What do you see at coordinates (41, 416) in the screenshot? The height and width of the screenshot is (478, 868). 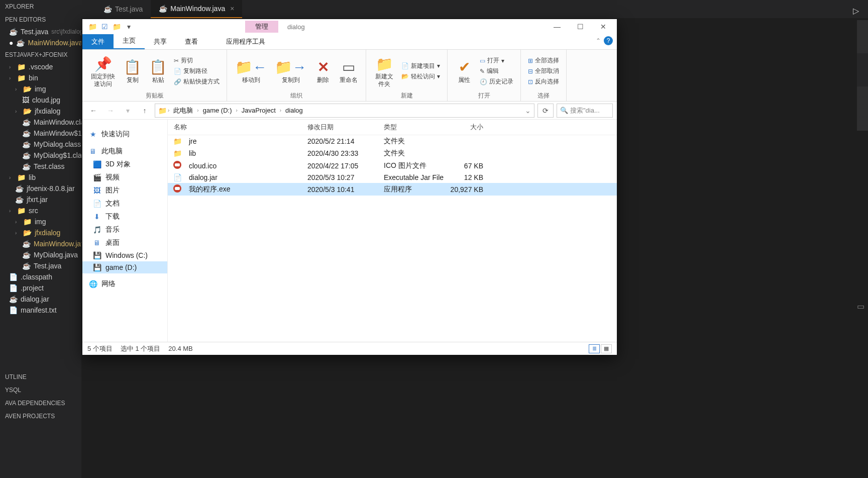 I see `maven-section: AVEN PROJECTS` at bounding box center [41, 416].